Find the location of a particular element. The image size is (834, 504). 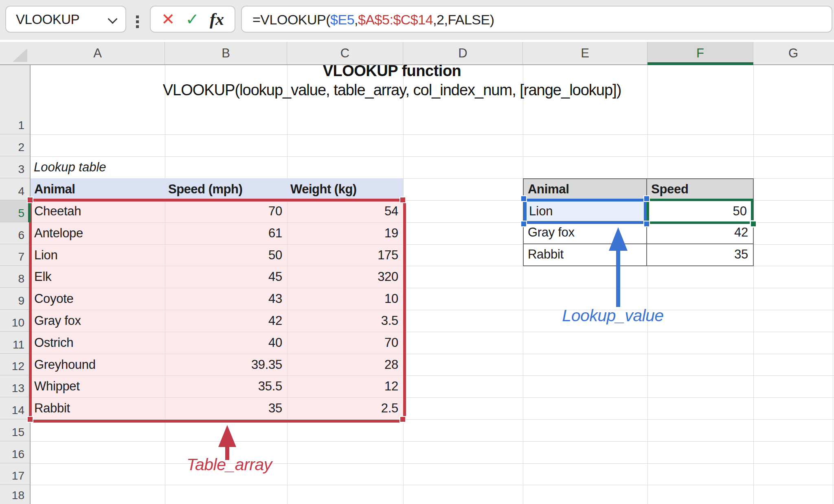

enter-icon: ✓ is located at coordinates (192, 19).